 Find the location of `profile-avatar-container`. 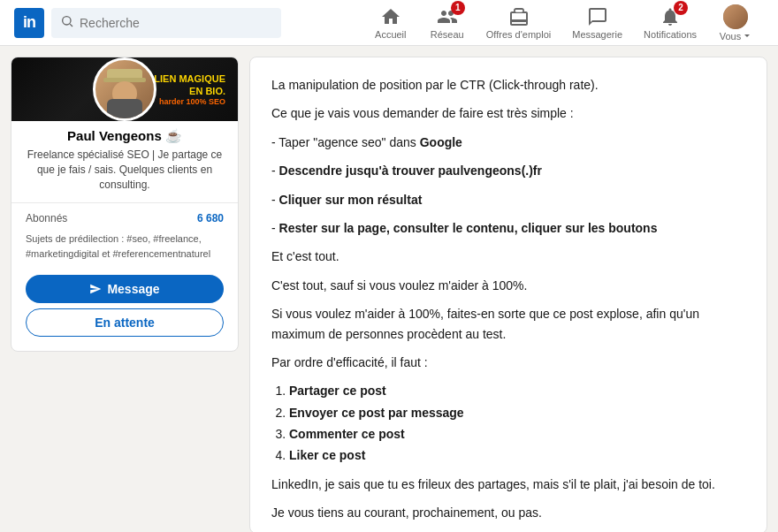

profile-avatar-container is located at coordinates (125, 89).